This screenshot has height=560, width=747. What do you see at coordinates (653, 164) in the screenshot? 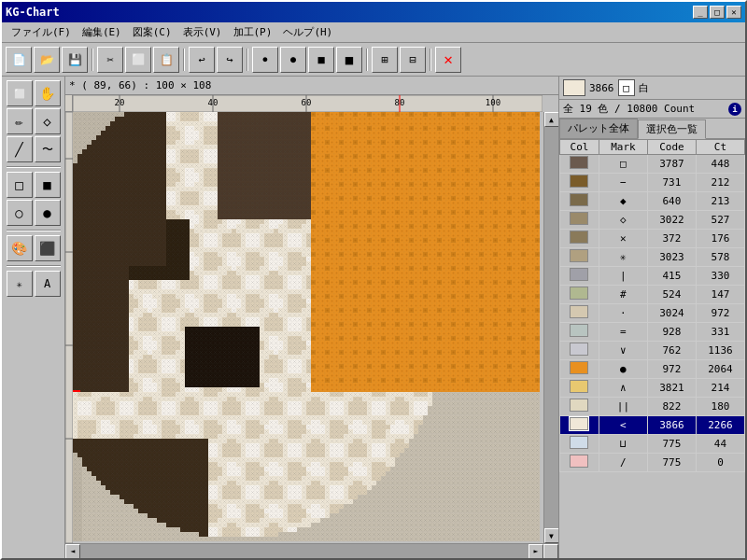
I see `palette-row: □3787448` at bounding box center [653, 164].